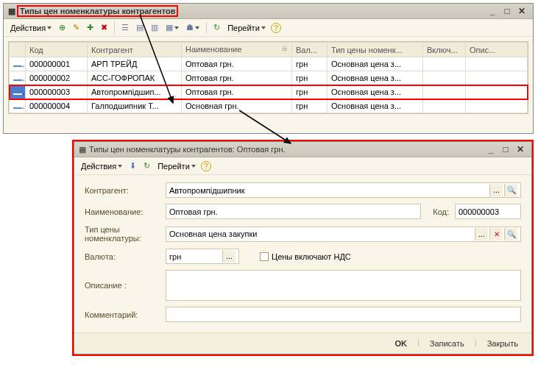 The image size is (538, 392). I want to click on edit-icon: ✎, so click(77, 28).